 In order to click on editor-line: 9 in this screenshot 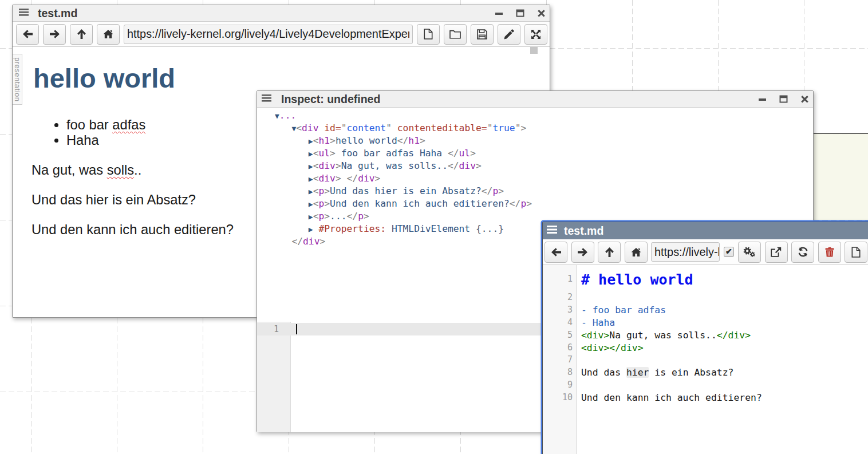, I will do `click(705, 385)`.